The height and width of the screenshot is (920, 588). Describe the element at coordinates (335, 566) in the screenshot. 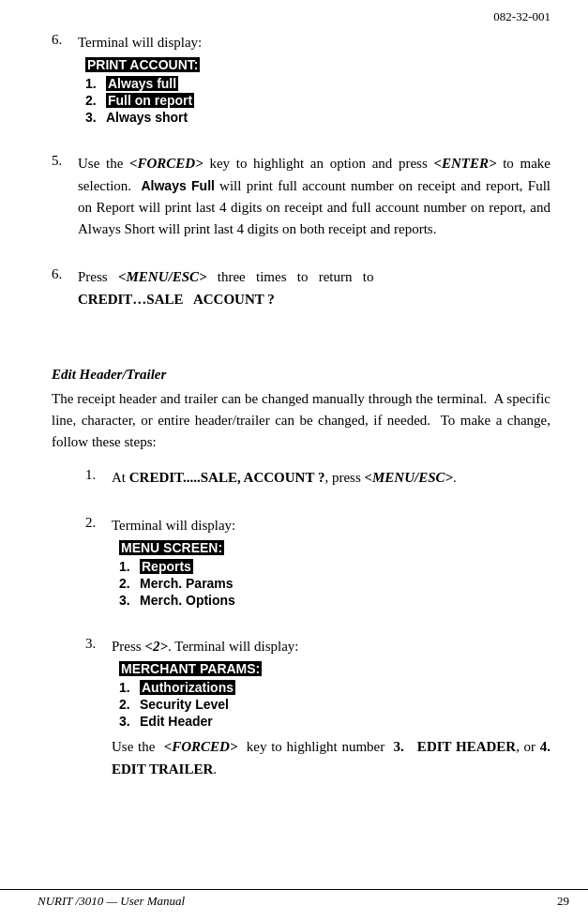

I see `menu-item-1: 1. Reports` at that location.